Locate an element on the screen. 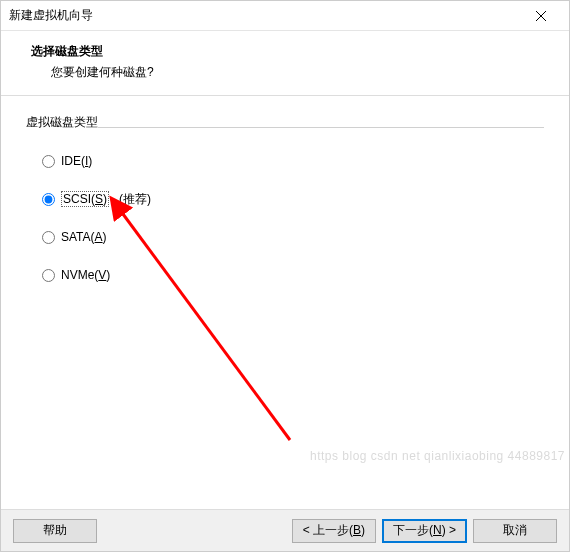 This screenshot has height=552, width=570. radio-label-ide: IDE(I) is located at coordinates (76, 161).